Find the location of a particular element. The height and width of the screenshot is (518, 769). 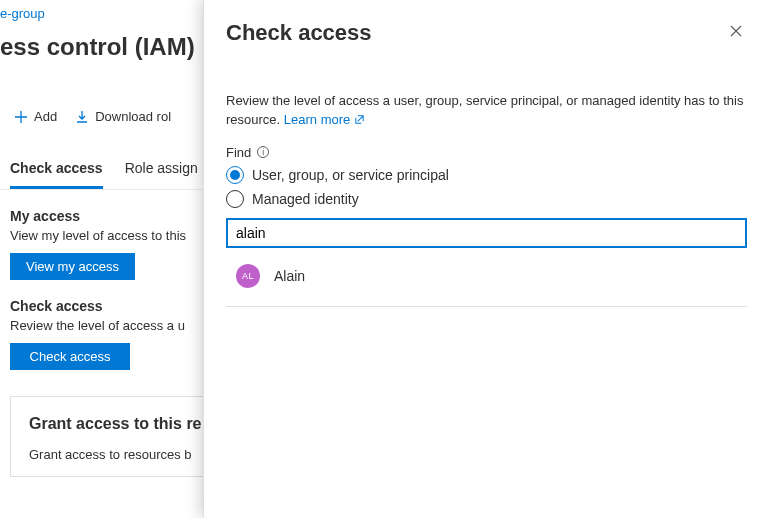

close-icon is located at coordinates (736, 32).